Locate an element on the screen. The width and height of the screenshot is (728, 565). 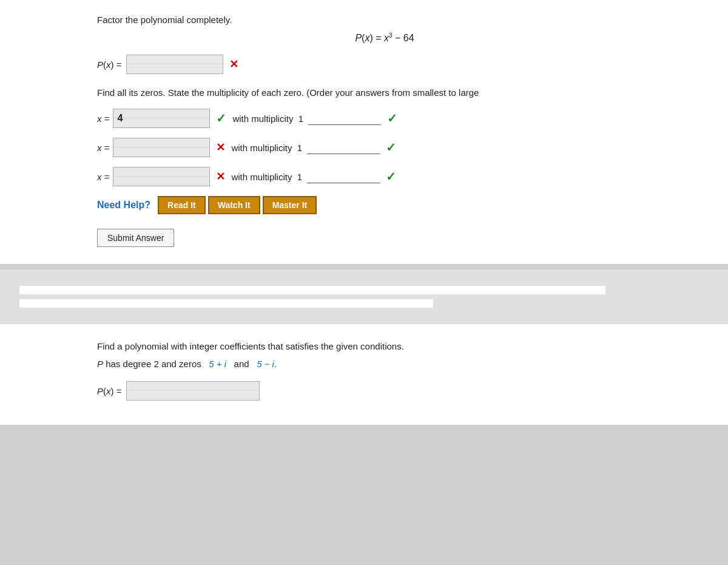
px-input-row: P(x) = ✕ is located at coordinates (403, 64).